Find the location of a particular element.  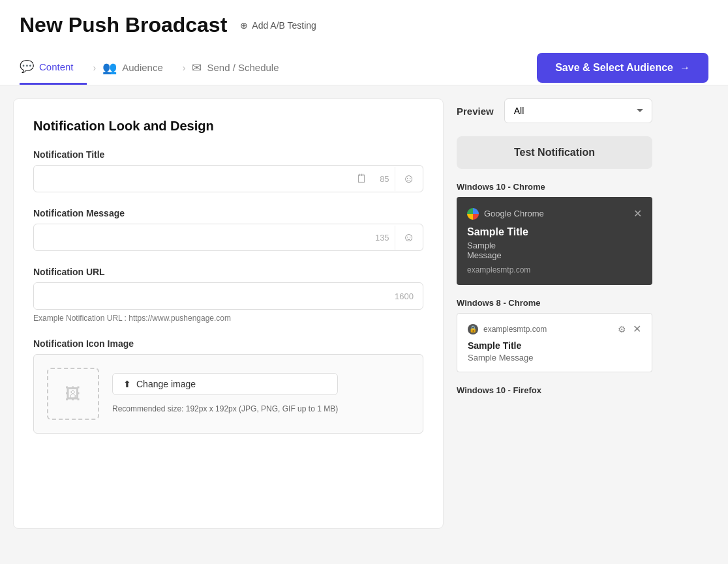

page-title: New Push Broadcast is located at coordinates (123, 25).